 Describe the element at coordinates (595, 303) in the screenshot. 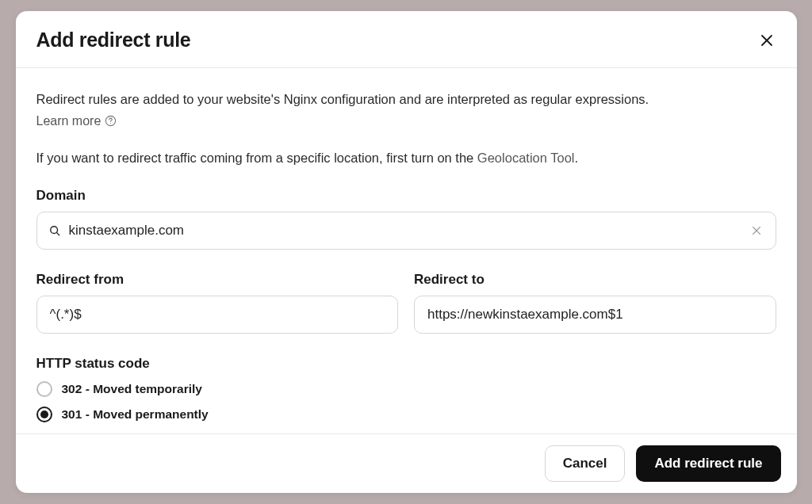

I see `redirect-to-field-group: Redirect to` at that location.